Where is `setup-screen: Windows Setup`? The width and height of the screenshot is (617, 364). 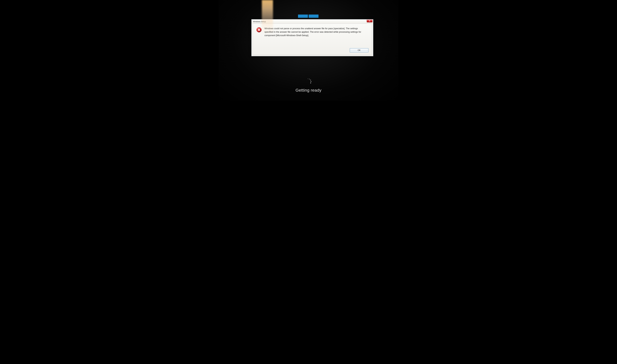
setup-screen: Windows Setup is located at coordinates (308, 50).